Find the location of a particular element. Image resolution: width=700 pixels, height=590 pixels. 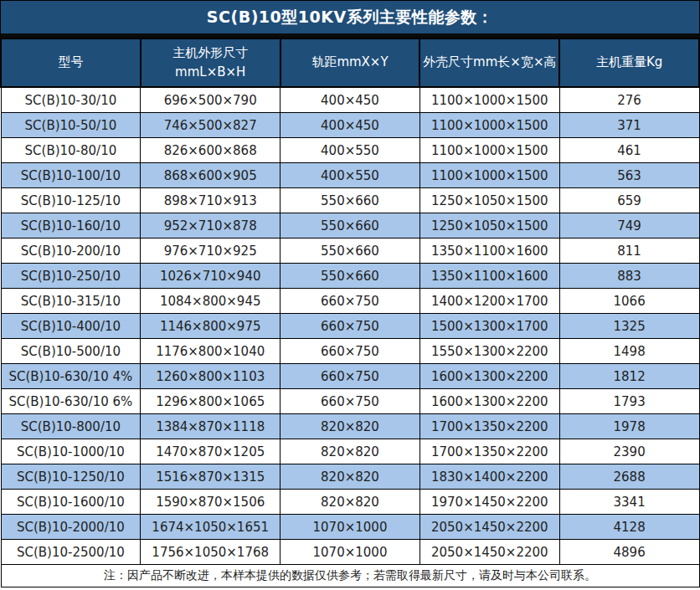

table-cell: SC(B)10-1600/10 is located at coordinates (70, 502).